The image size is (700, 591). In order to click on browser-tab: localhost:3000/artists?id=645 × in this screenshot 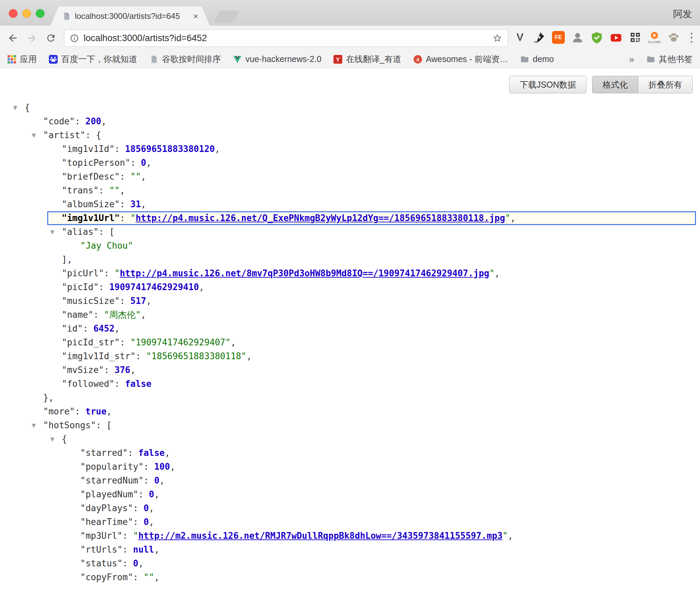, I will do `click(130, 16)`.